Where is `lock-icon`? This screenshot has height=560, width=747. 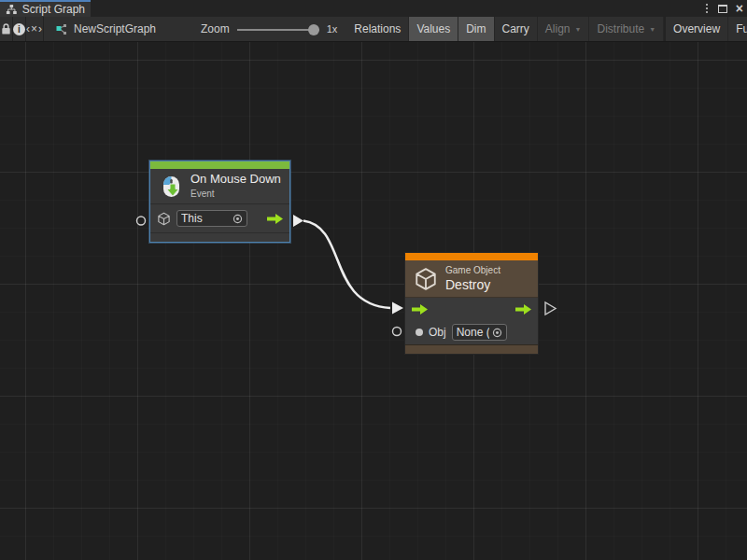
lock-icon is located at coordinates (6, 29).